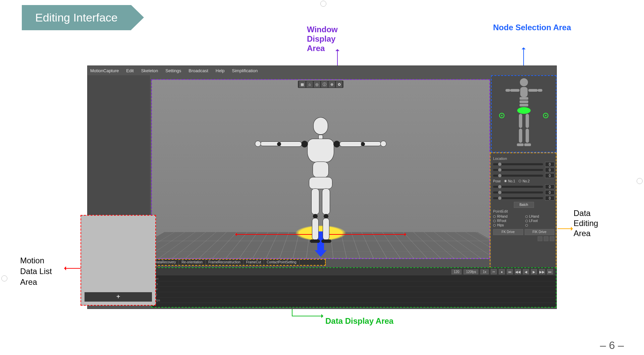 This screenshot has height=355, width=644. Describe the element at coordinates (518, 164) in the screenshot. I see `location-x-slider` at that location.